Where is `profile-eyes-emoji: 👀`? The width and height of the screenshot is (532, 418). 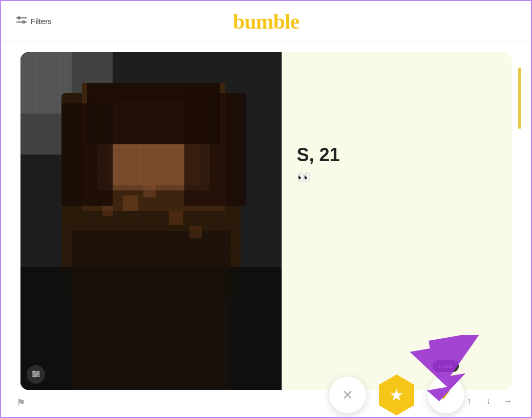
profile-eyes-emoji: 👀 is located at coordinates (397, 178).